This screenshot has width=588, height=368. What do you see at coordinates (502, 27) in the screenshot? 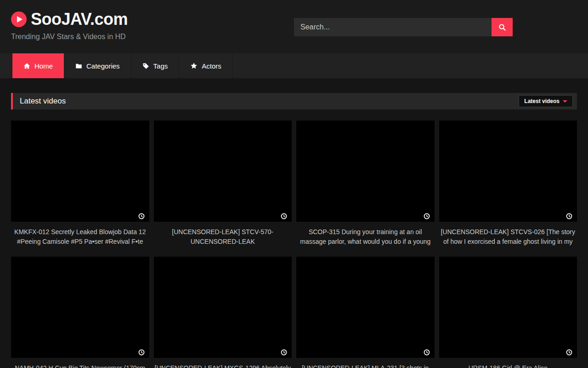
I see `search-button` at bounding box center [502, 27].